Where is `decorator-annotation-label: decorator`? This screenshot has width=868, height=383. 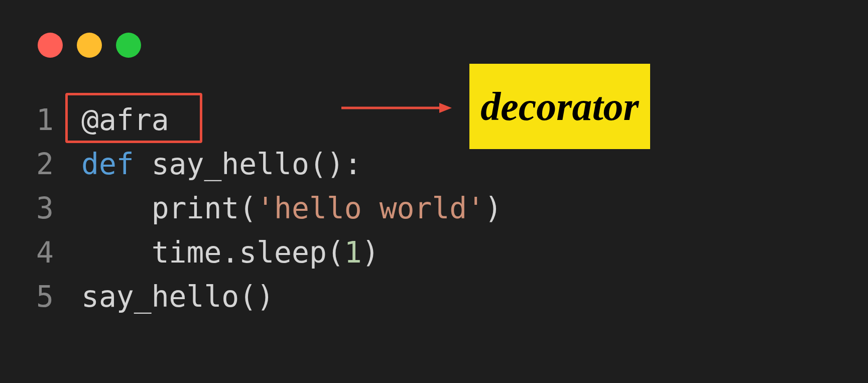
decorator-annotation-label: decorator is located at coordinates (560, 106).